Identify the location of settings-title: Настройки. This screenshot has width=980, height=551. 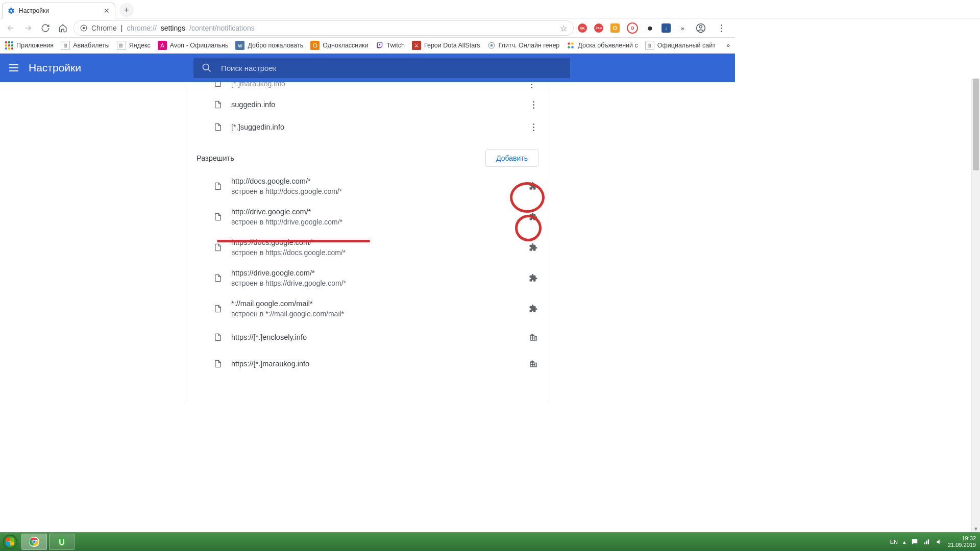
(55, 68).